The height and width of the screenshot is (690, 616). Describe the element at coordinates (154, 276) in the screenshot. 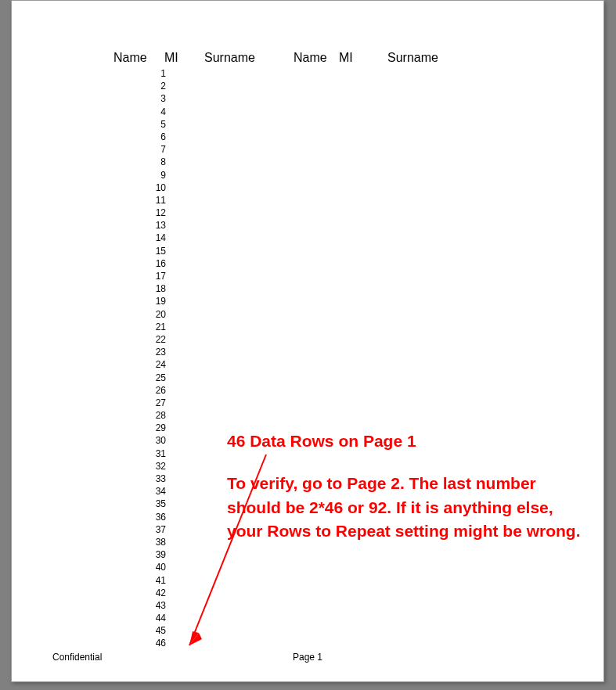

I see `row-number: 17` at that location.